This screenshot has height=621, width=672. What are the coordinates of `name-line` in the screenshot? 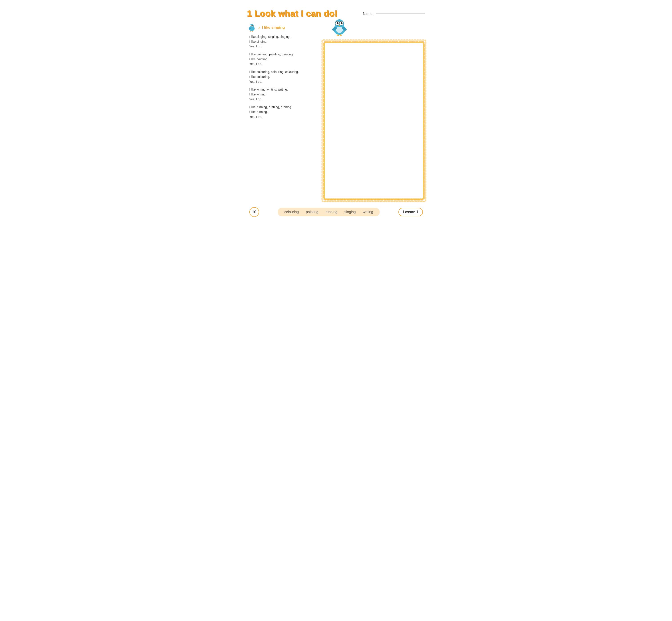 It's located at (401, 13).